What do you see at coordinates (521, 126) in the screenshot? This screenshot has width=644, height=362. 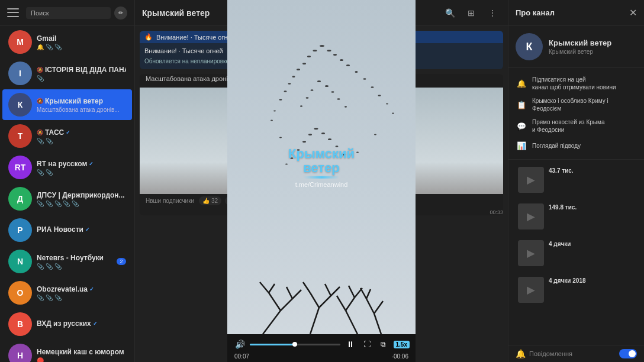 I see `right-icon-3: 💬` at bounding box center [521, 126].